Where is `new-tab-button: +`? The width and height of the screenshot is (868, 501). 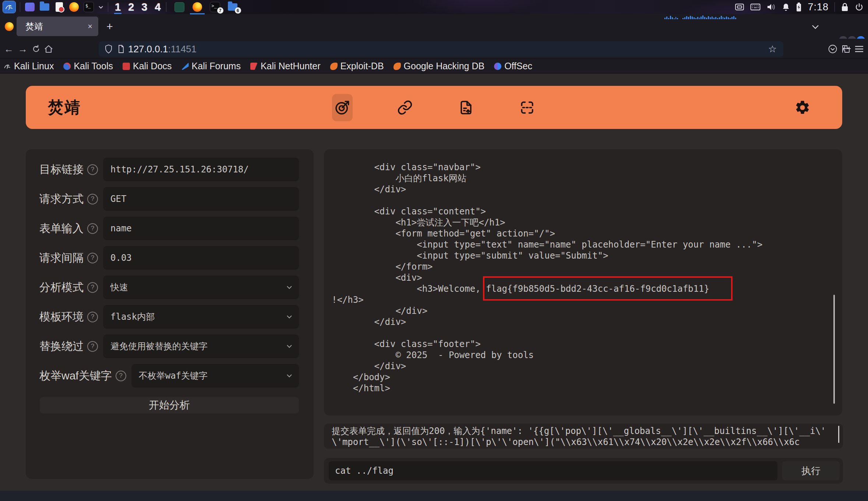
new-tab-button: + is located at coordinates (110, 27).